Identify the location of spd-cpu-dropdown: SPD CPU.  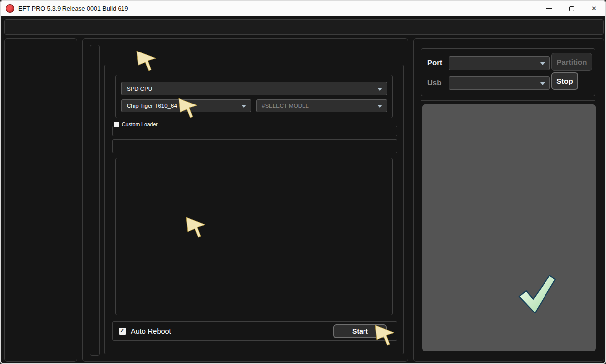
(254, 88).